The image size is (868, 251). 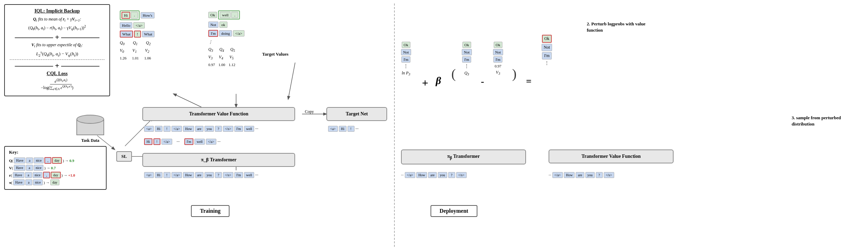 What do you see at coordinates (135, 43) in the screenshot?
I see `q1-label: Q1` at bounding box center [135, 43].